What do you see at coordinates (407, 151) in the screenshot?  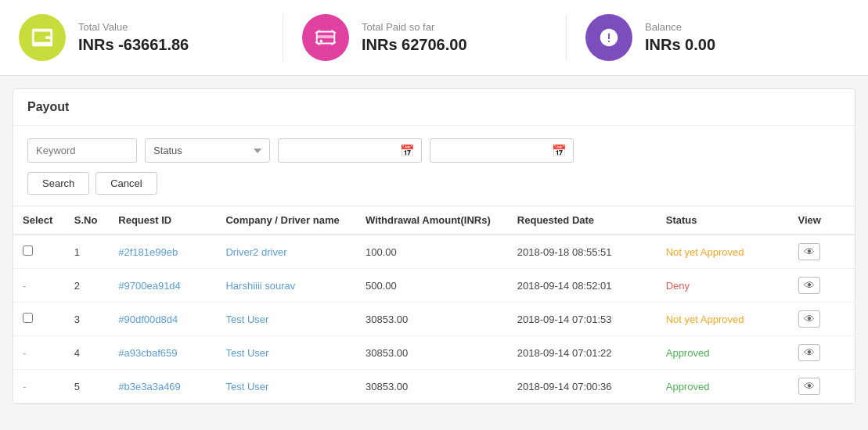 I see `calendar-from-icon: 📅` at bounding box center [407, 151].